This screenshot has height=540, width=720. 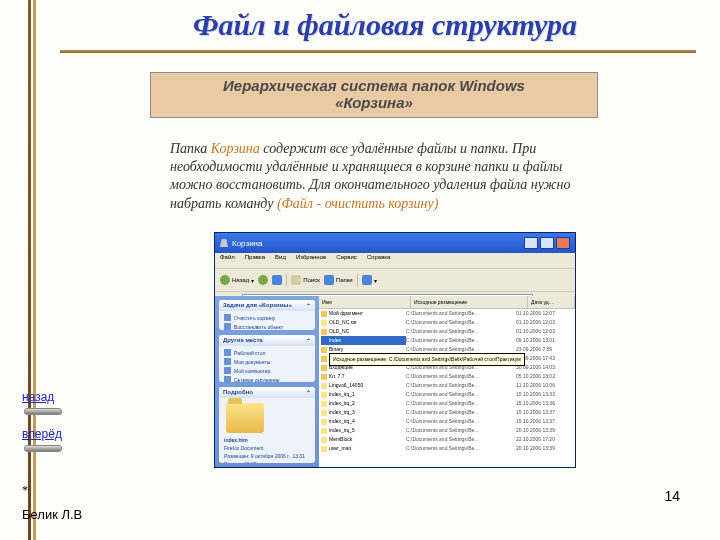 I want to click on table-row: index_irq_4C:\Documents and Settings\Be.…, so click(x=447, y=422).